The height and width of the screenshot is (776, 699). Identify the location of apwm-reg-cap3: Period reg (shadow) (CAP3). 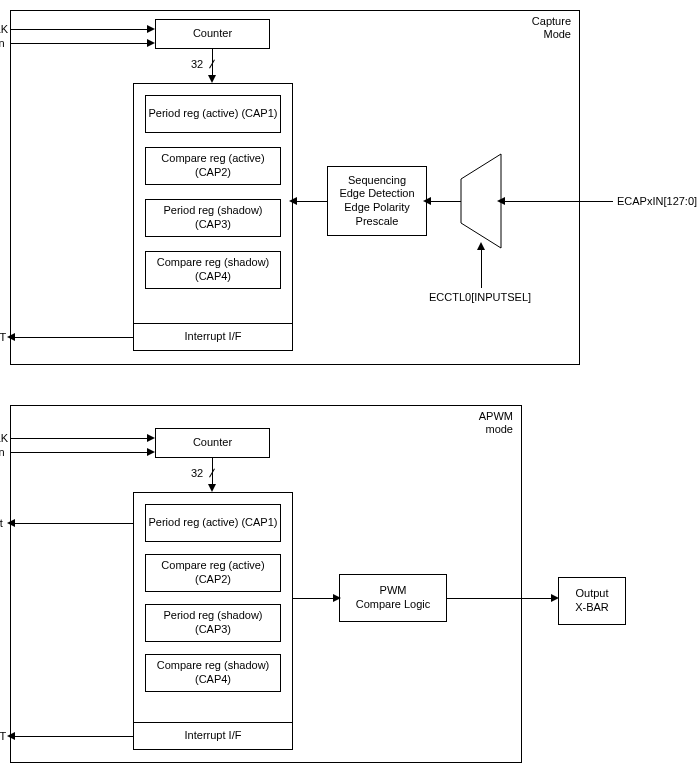
(213, 623).